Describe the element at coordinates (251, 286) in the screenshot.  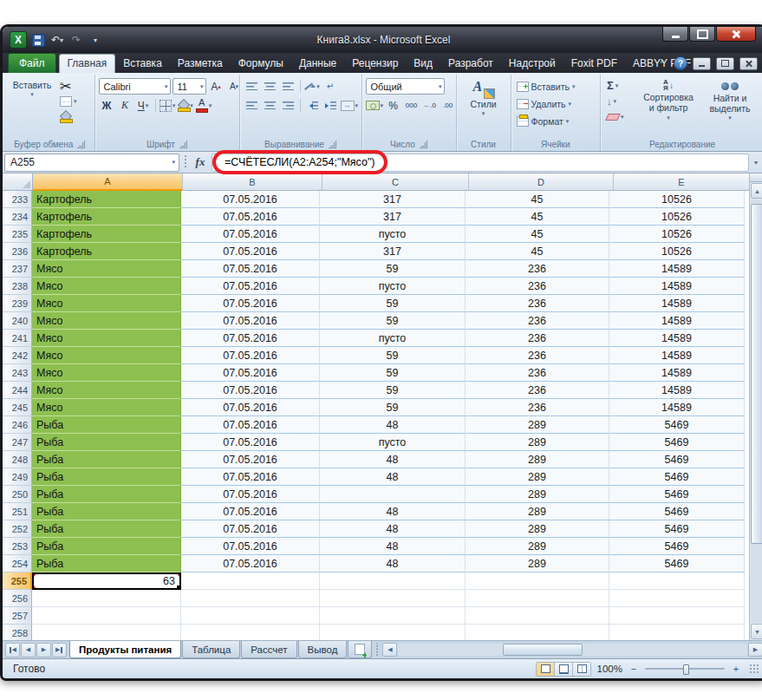
I see `cell-B238: 07.05.2016` at that location.